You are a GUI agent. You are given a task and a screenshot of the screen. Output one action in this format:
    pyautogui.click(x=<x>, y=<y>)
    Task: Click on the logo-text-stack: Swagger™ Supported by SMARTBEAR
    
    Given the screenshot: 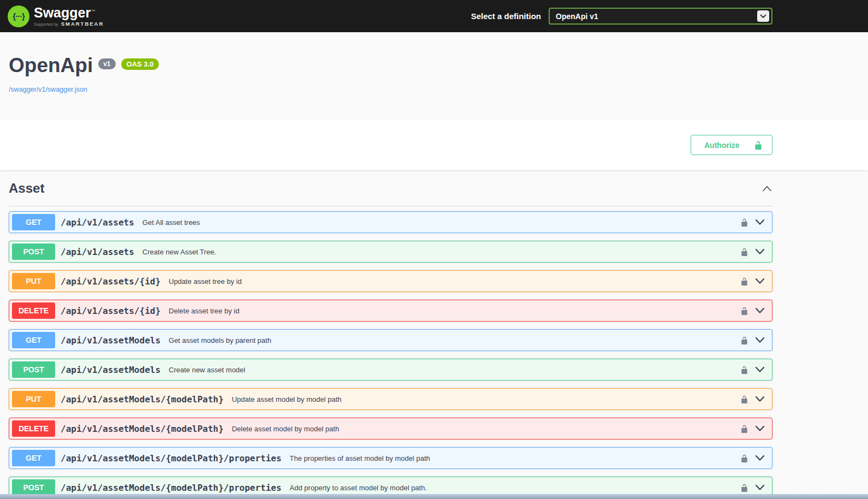 What is the action you would take?
    pyautogui.click(x=69, y=16)
    